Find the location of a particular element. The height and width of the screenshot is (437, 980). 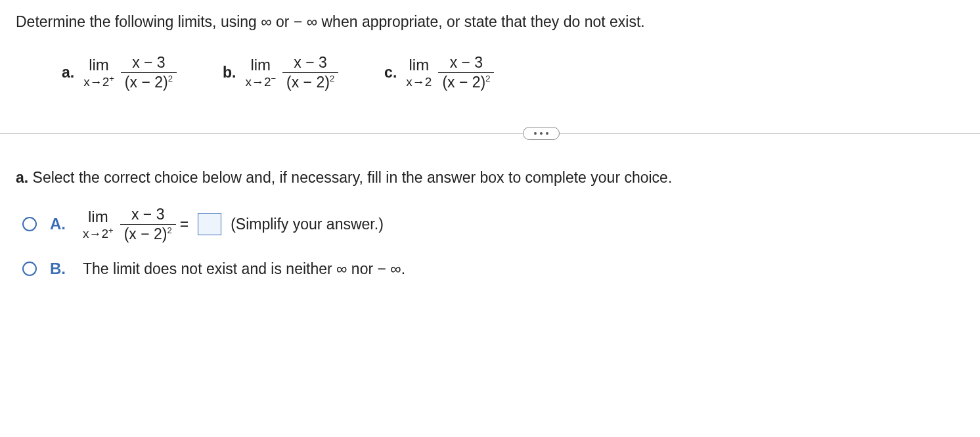

part-c: c. lim x→2 x − 3 (x − 2)2 is located at coordinates (439, 73).